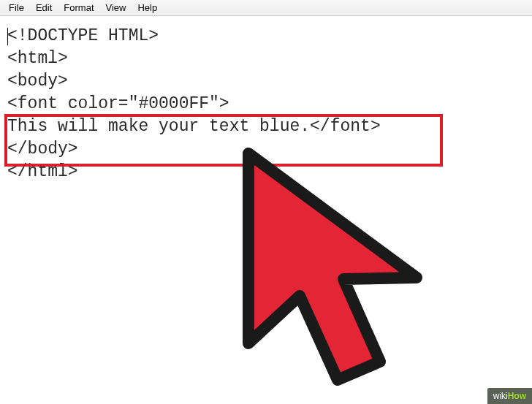 This screenshot has width=532, height=404. What do you see at coordinates (266, 172) in the screenshot?
I see `code-line: </html>` at bounding box center [266, 172].